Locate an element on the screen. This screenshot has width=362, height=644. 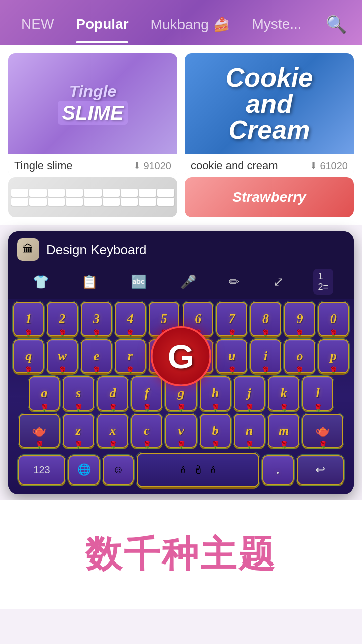
strawberry-text: Strawberry is located at coordinates (269, 197).